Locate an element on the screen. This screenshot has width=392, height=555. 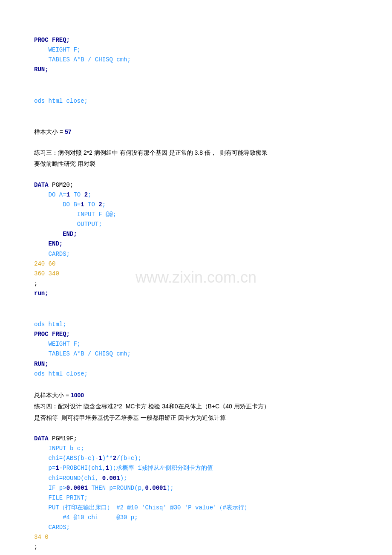
code-line: FILE PRINT; is located at coordinates (61, 498).